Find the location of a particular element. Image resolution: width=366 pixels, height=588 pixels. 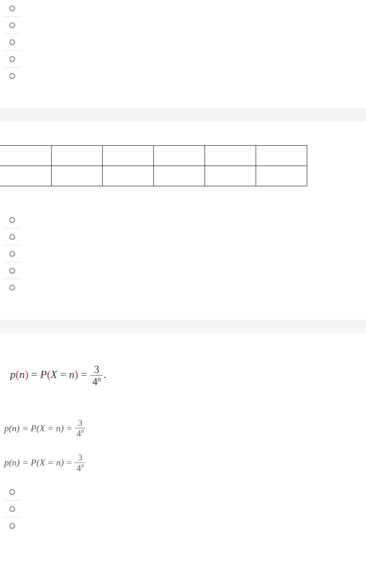

math-p: p is located at coordinates (13, 374).